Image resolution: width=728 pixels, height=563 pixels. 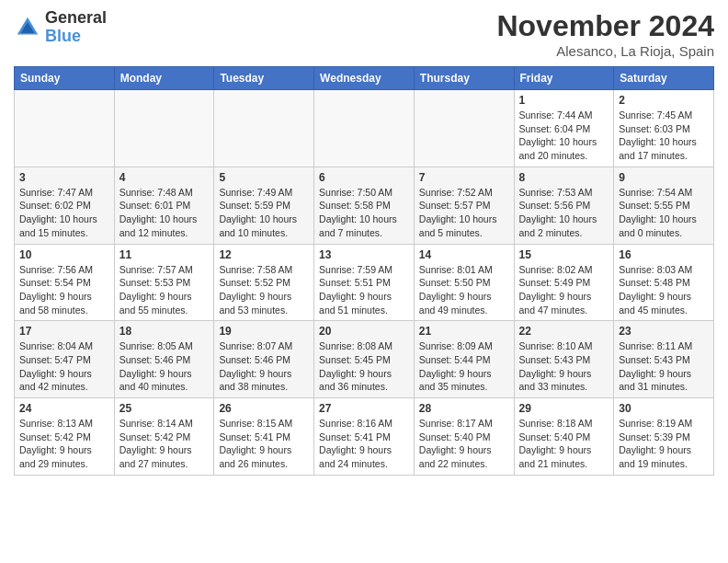 I want to click on day-info: Sunrise: 8:01 AM Sunset: 5:50 PM Dayligh…, so click(x=464, y=291).